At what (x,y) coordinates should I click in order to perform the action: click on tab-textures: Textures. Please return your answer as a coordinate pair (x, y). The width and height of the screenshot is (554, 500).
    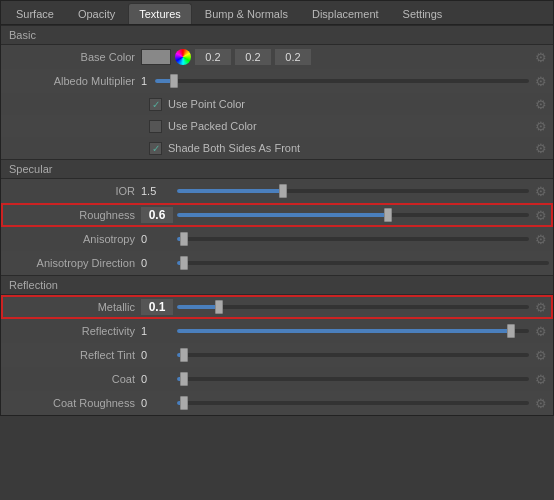
    Looking at the image, I should click on (160, 14).